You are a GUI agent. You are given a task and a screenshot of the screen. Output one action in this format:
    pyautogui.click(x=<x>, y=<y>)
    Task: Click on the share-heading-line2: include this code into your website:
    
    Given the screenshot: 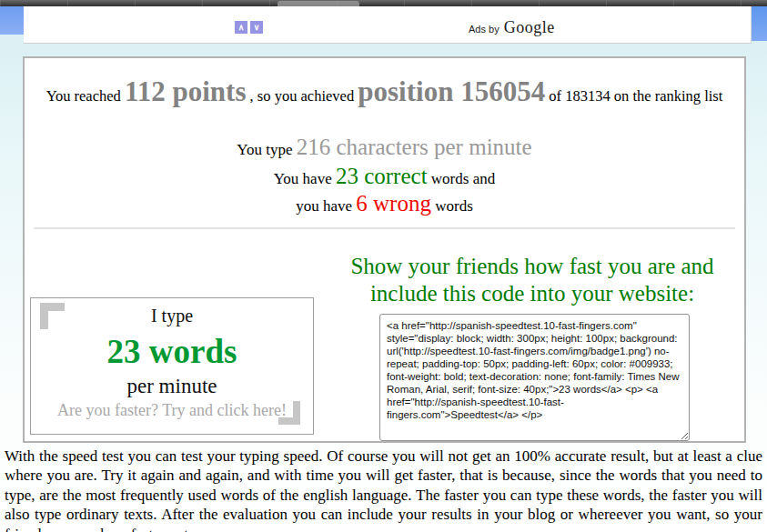 What is the action you would take?
    pyautogui.click(x=532, y=293)
    